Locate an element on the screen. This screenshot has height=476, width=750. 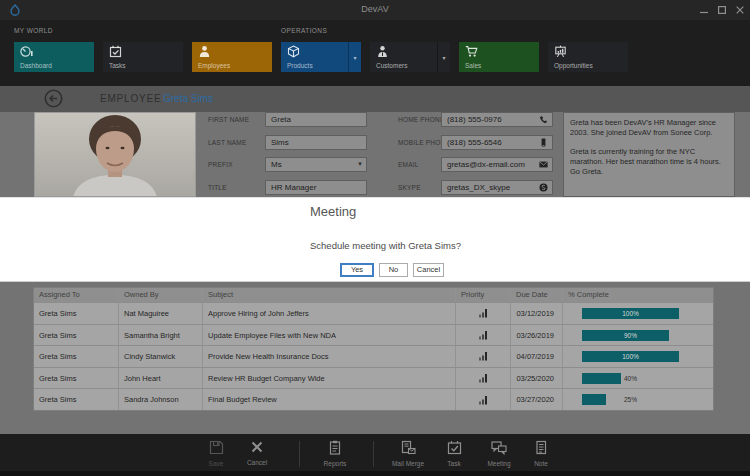
ribbon-group-label: MY WORLD is located at coordinates (34, 30).